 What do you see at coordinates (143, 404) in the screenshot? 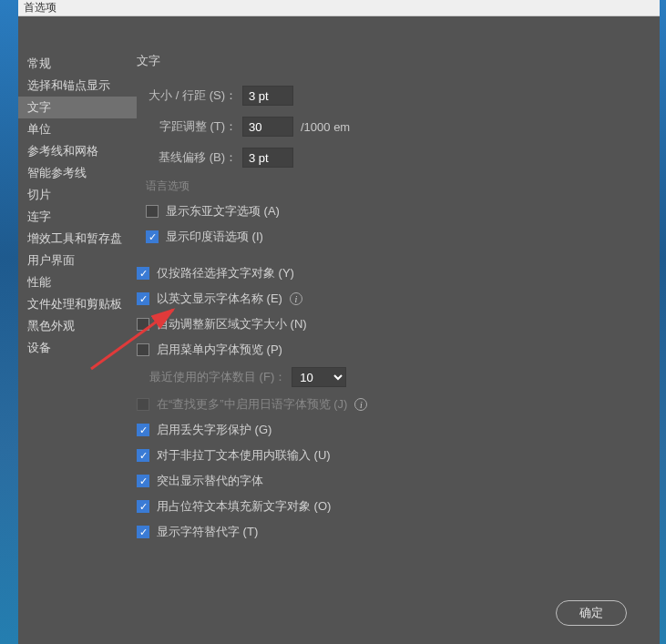
I see `checkbox-jp-preview` at bounding box center [143, 404].